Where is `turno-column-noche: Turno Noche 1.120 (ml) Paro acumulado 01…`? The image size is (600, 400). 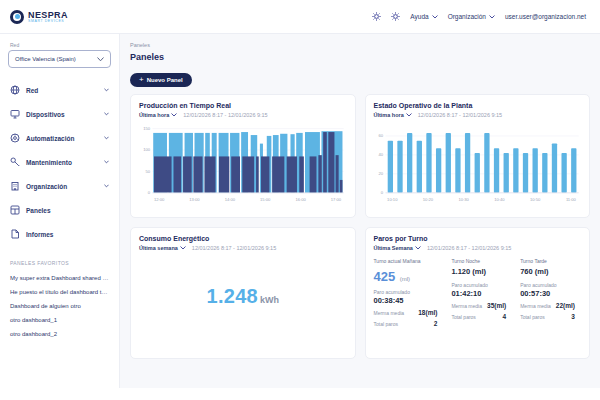
turno-column-noche: Turno Noche 1.120 (ml) Paro acumulado 01… is located at coordinates (482, 292).